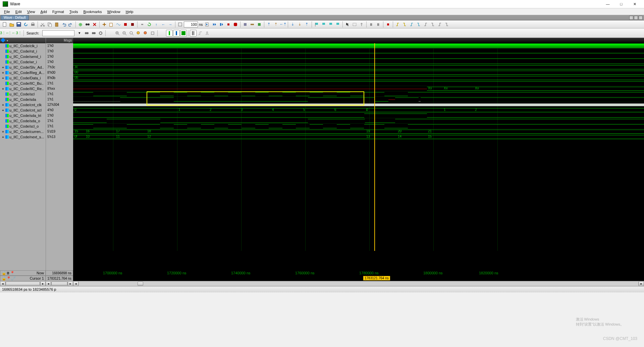 The height and width of the screenshot is (347, 644). What do you see at coordinates (631, 18) in the screenshot?
I see `tab-addcol-button` at bounding box center [631, 18].